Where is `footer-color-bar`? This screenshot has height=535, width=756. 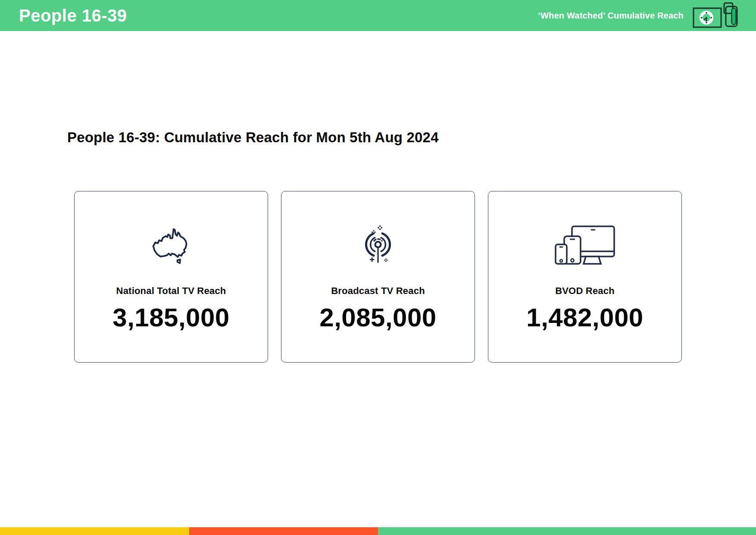 footer-color-bar is located at coordinates (378, 531).